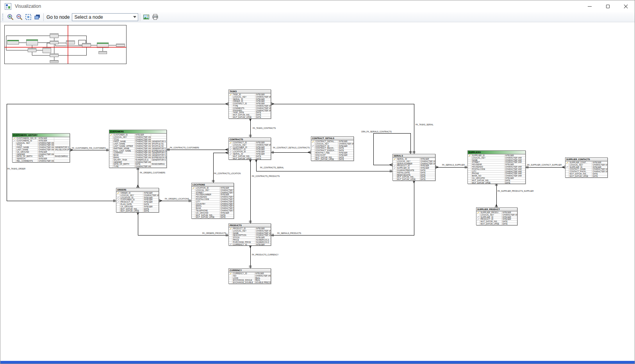 This screenshot has height=364, width=635. Describe the element at coordinates (326, 151) in the screenshot. I see `column-name: CONTRACT_ENDDA...` at that location.